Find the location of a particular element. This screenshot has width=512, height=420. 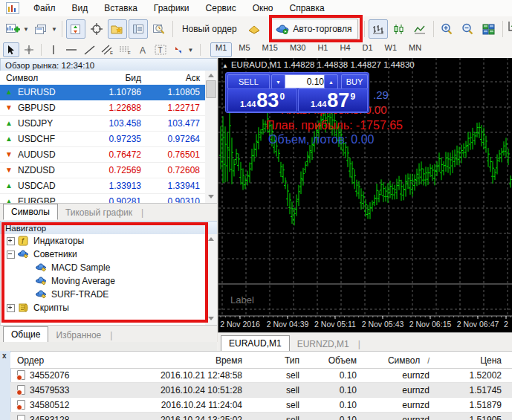

new-chart-dropdown: ▼ is located at coordinates (26, 29).